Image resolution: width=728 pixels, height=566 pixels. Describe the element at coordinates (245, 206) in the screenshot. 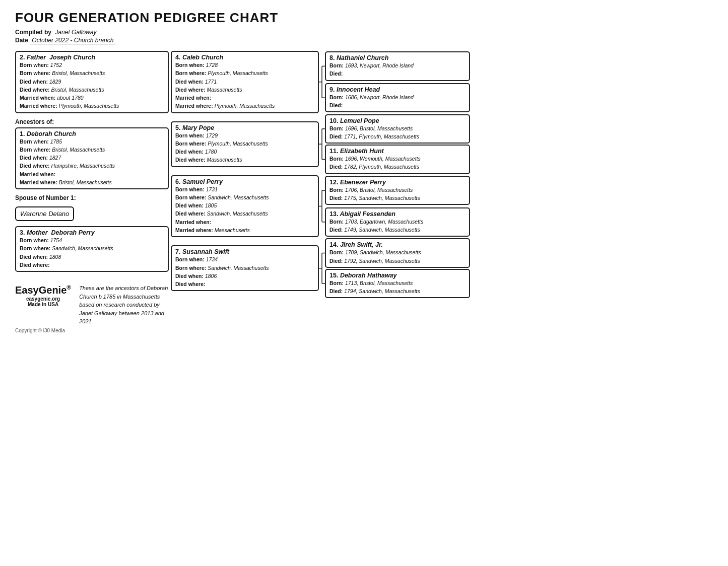

I see `person-6-box: 6. Samuel Perry Born when: 1731 Born whe…` at that location.